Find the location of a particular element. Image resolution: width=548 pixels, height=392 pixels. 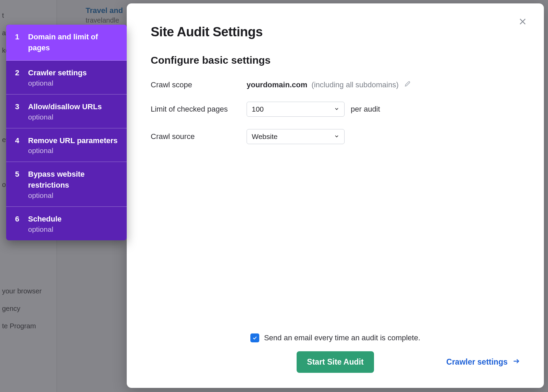

wizard-step-number: 5 is located at coordinates (22, 174).